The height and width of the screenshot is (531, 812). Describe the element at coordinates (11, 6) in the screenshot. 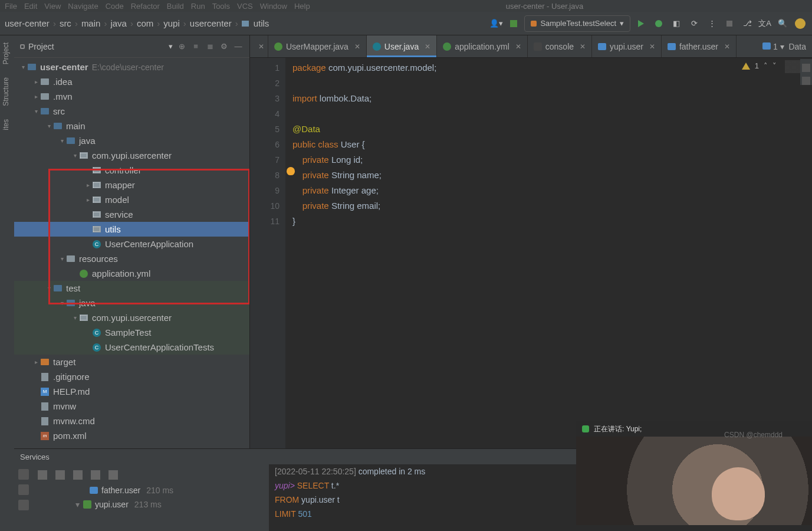

I see `menu-file: File` at that location.